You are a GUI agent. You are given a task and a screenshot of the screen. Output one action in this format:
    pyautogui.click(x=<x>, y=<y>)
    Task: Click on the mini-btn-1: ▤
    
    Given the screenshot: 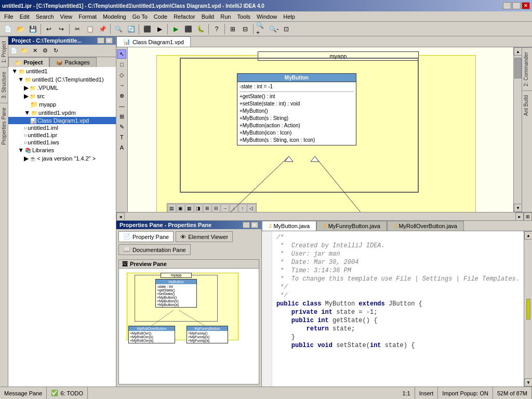 What is the action you would take?
    pyautogui.click(x=172, y=208)
    